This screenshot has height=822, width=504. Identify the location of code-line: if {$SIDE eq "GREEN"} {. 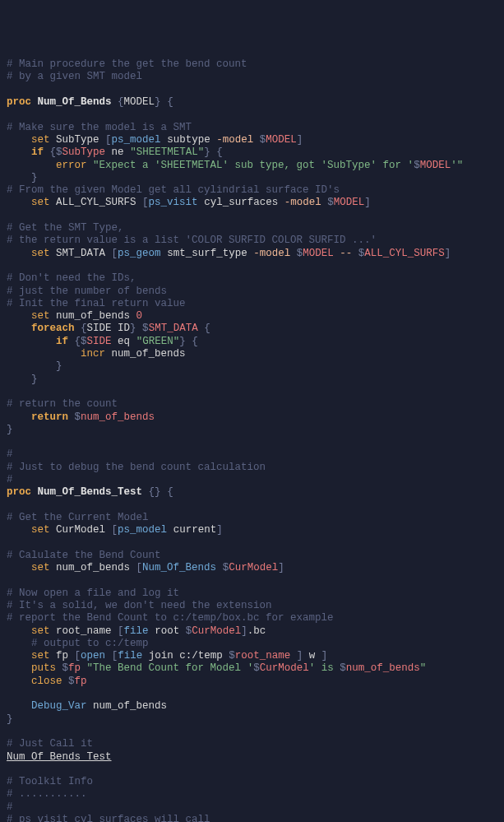
(252, 342).